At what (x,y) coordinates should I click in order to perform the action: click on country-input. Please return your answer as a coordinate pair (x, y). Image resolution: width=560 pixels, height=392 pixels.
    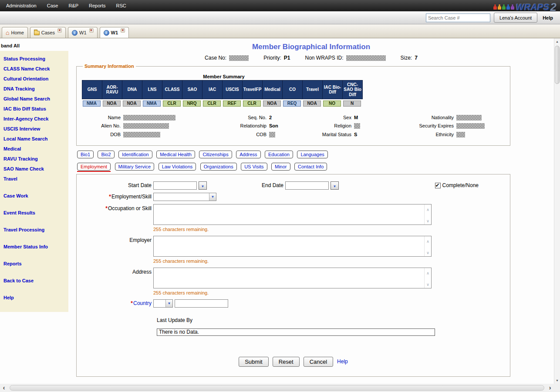
    Looking at the image, I should click on (201, 304).